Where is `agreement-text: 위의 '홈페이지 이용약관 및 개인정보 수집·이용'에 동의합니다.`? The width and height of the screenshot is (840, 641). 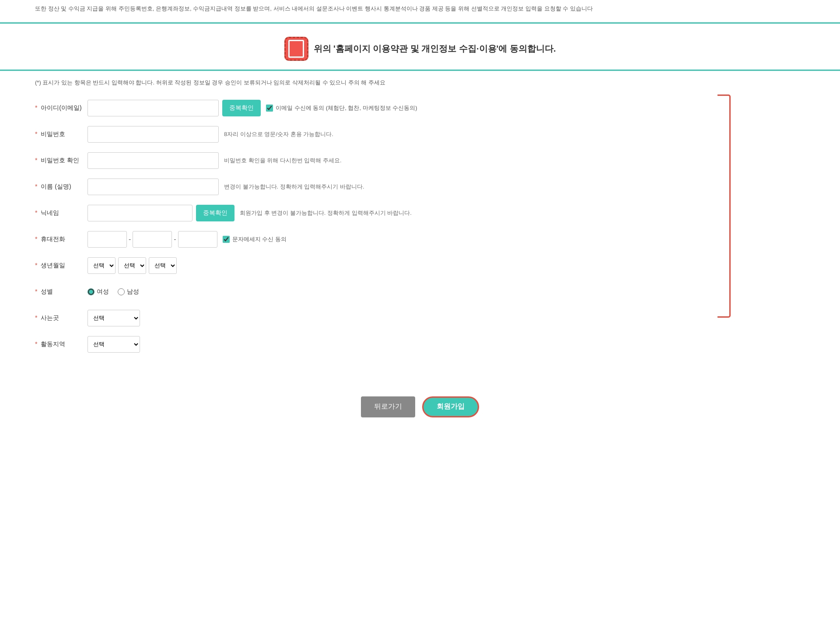 agreement-text: 위의 '홈페이지 이용약관 및 개인정보 수집·이용'에 동의합니다. is located at coordinates (435, 49).